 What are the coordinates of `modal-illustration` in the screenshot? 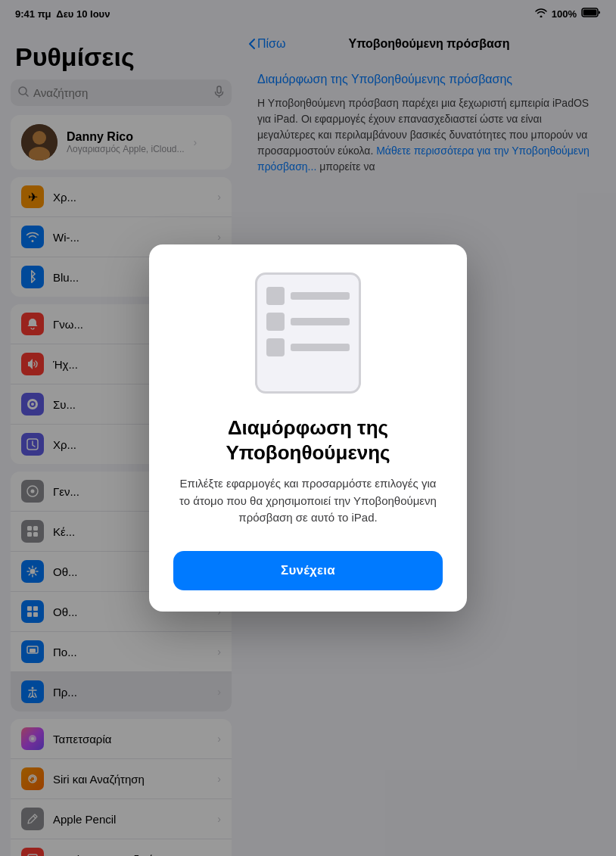 It's located at (308, 333).